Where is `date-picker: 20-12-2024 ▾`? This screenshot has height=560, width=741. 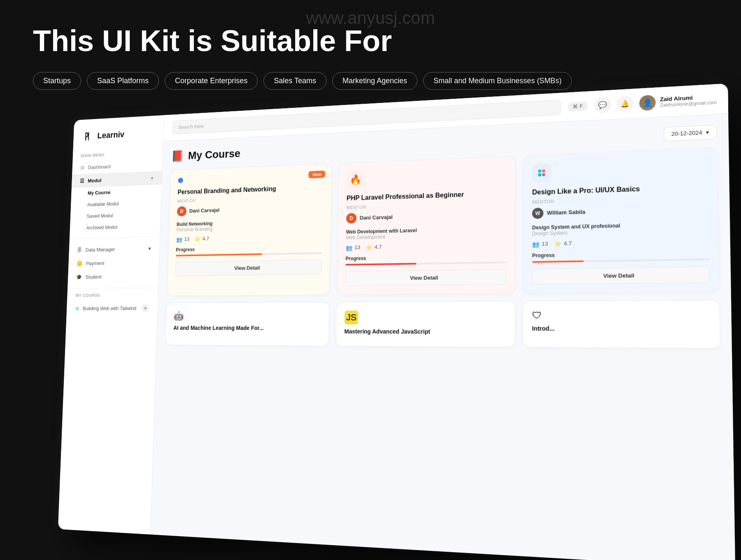 date-picker: 20-12-2024 ▾ is located at coordinates (691, 133).